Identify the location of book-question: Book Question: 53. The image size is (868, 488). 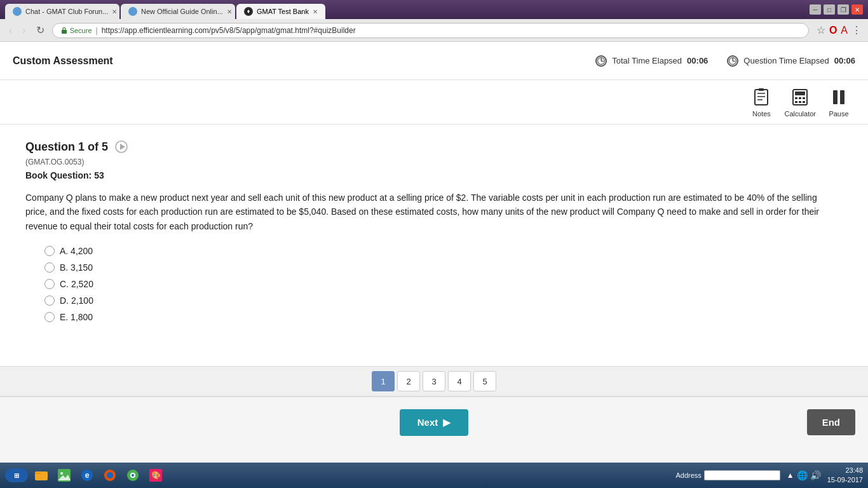
(434, 175).